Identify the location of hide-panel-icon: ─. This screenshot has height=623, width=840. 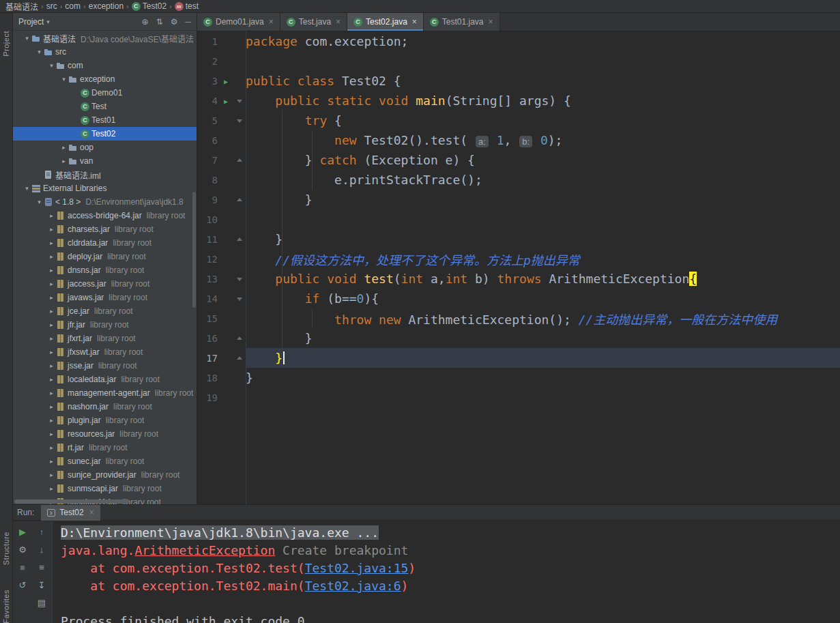
(188, 22).